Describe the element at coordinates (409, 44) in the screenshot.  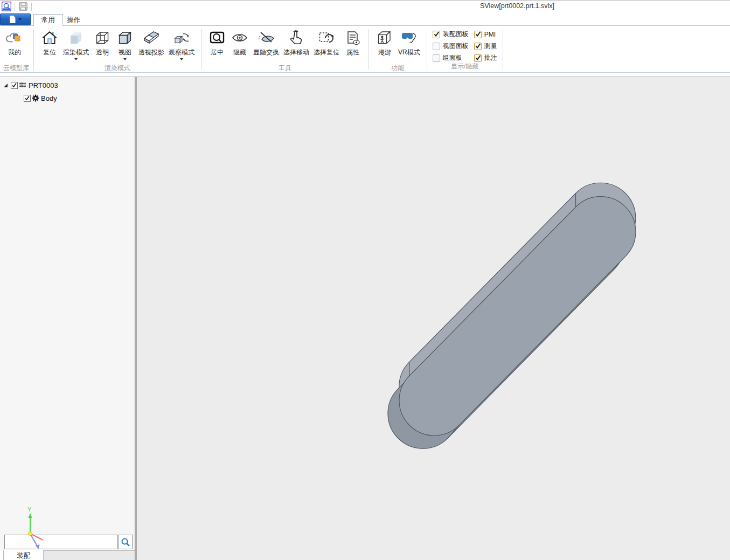
I see `vr-mode-button: VR模式` at that location.